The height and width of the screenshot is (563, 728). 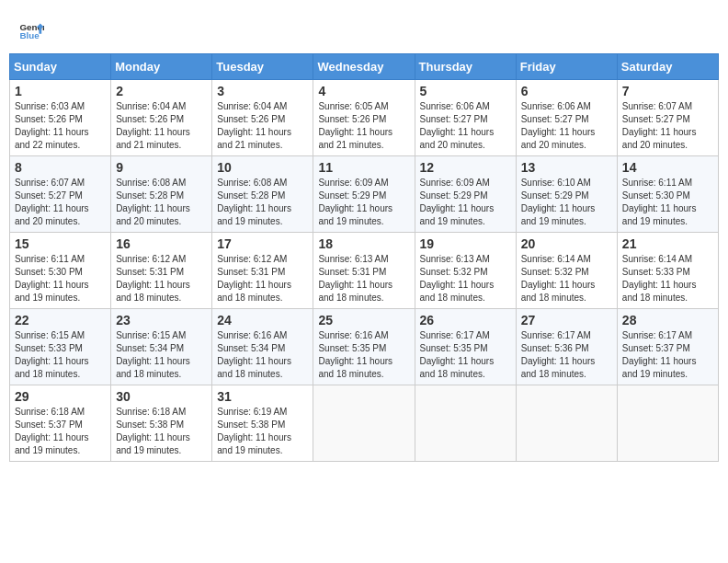 I want to click on calendar-cell: 5Sunrise: 6:06 AM Sunset: 5:27 PM Daylig…, so click(x=465, y=118).